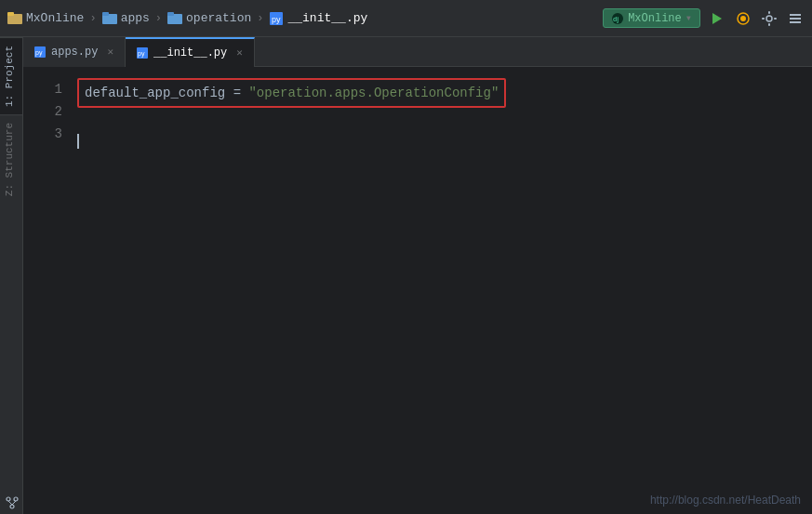  Describe the element at coordinates (15, 19) in the screenshot. I see `root-folder-icon` at that location.